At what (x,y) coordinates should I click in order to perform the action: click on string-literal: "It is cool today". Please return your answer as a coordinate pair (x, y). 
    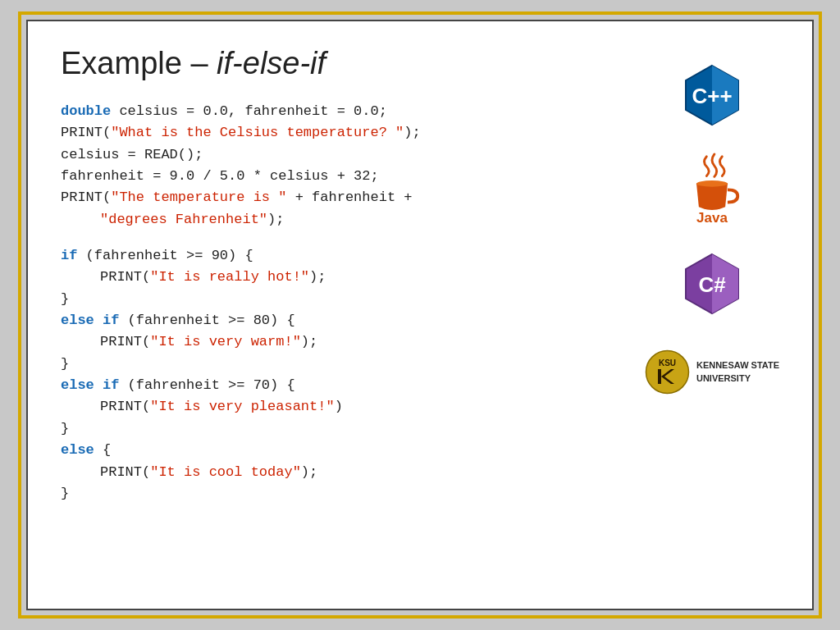
    Looking at the image, I should click on (226, 472).